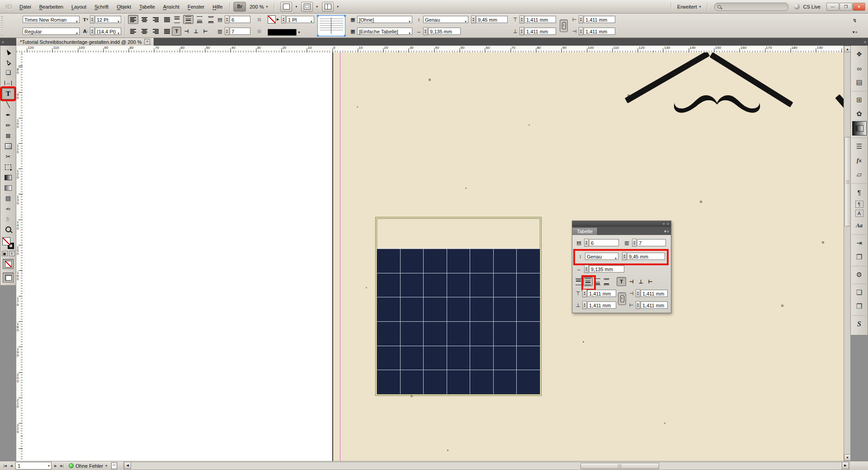 This screenshot has height=470, width=868. What do you see at coordinates (859, 82) in the screenshot?
I see `spread-panel-icon: ▤` at bounding box center [859, 82].